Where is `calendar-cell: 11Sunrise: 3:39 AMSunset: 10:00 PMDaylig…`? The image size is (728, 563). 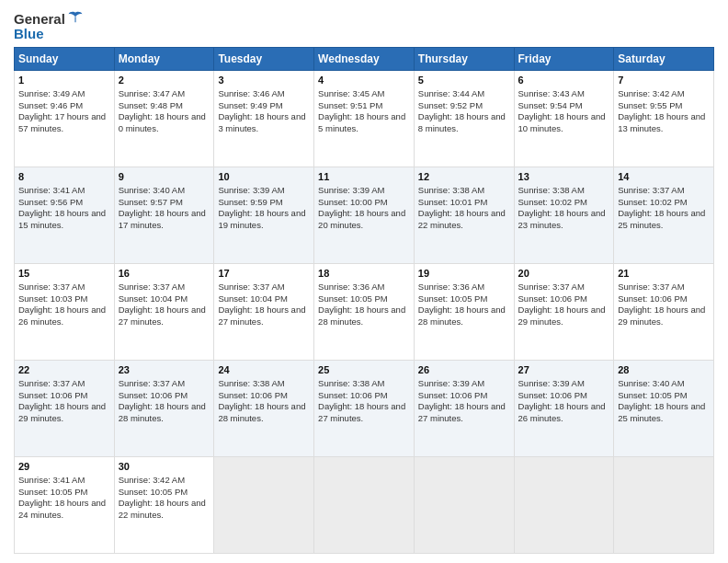 calendar-cell: 11Sunrise: 3:39 AMSunset: 10:00 PMDaylig… is located at coordinates (364, 215).